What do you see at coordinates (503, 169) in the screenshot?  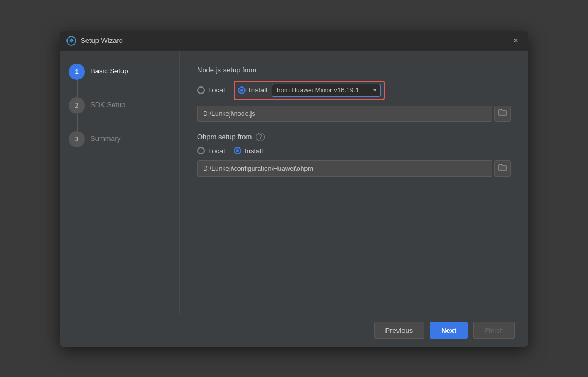 I see `ohpm-folder-icon` at bounding box center [503, 169].